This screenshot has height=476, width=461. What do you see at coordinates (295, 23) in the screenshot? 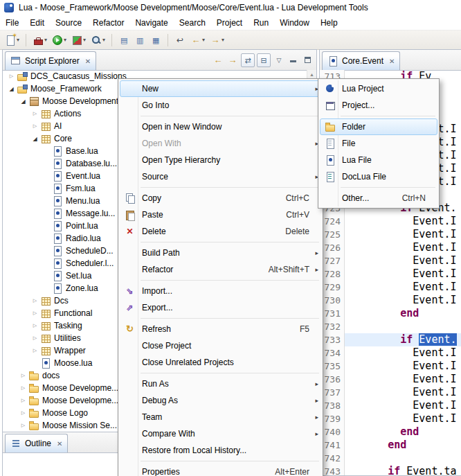
I see `menu-window: Window` at bounding box center [295, 23].